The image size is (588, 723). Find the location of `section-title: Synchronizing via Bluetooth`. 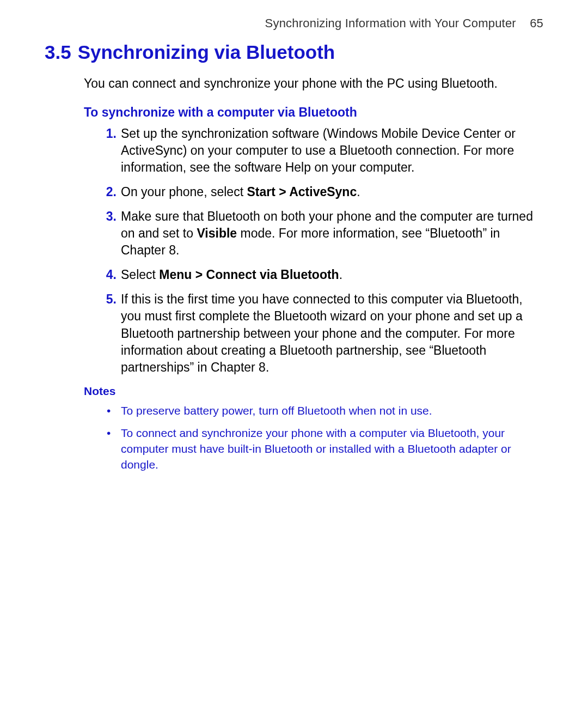

section-title: Synchronizing via Bluetooth is located at coordinates (207, 52).